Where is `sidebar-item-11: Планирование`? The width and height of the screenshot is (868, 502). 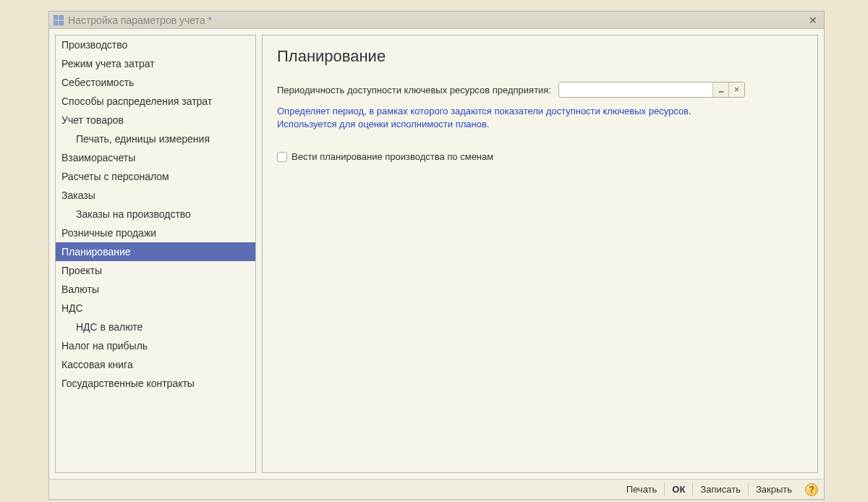 sidebar-item-11: Планирование is located at coordinates (156, 252).